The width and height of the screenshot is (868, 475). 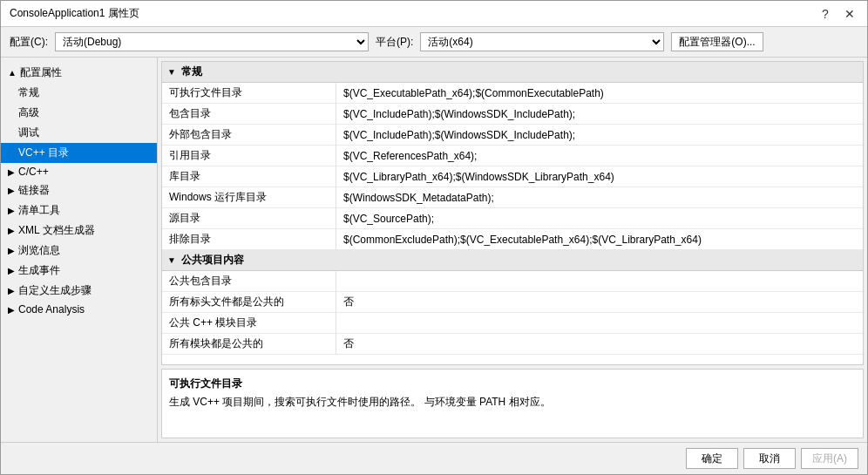 What do you see at coordinates (830, 458) in the screenshot?
I see `apply-button: 应用(A)` at bounding box center [830, 458].